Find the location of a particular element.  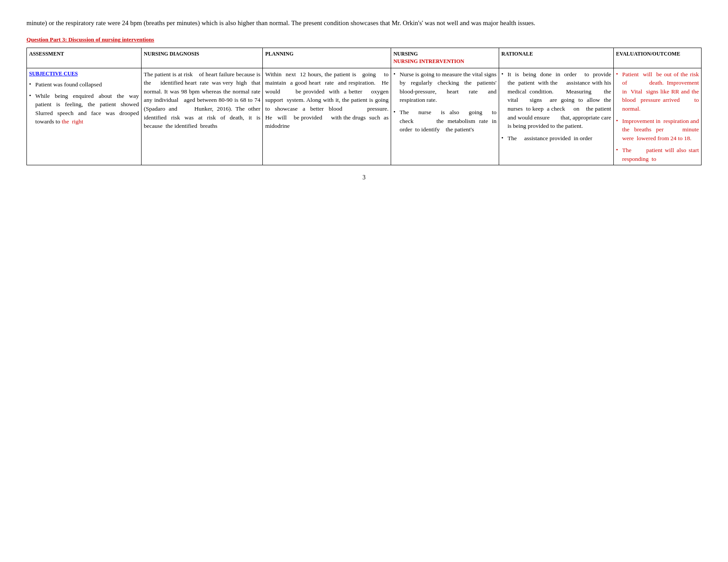

assessment-bullet-2: •While being enquired about the way pati… is located at coordinates (84, 109).